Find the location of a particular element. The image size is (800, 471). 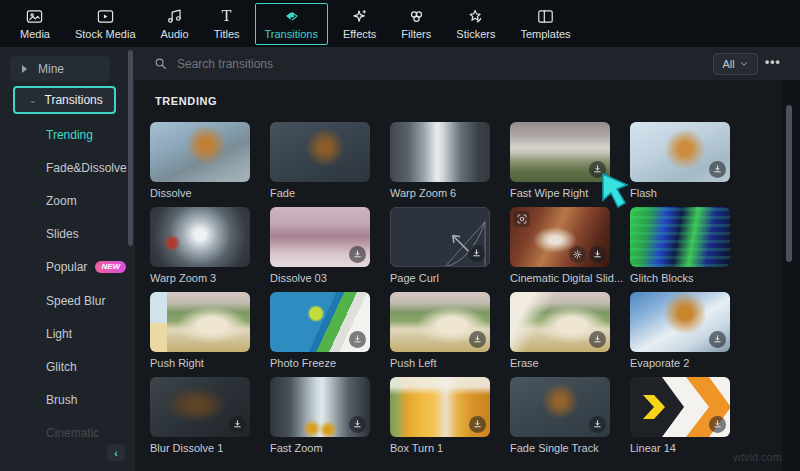

sidebar-category-light: Light is located at coordinates (59, 334).